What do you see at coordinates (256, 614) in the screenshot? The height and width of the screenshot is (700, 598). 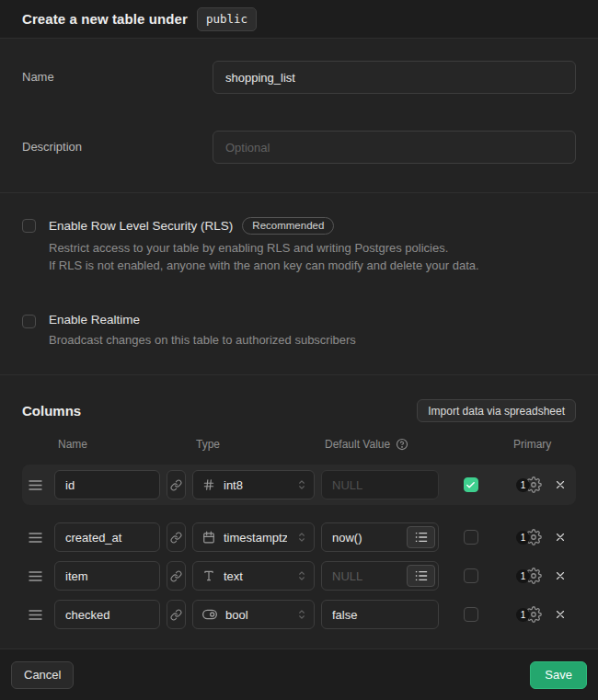 I see `column-type-label: bool` at bounding box center [256, 614].